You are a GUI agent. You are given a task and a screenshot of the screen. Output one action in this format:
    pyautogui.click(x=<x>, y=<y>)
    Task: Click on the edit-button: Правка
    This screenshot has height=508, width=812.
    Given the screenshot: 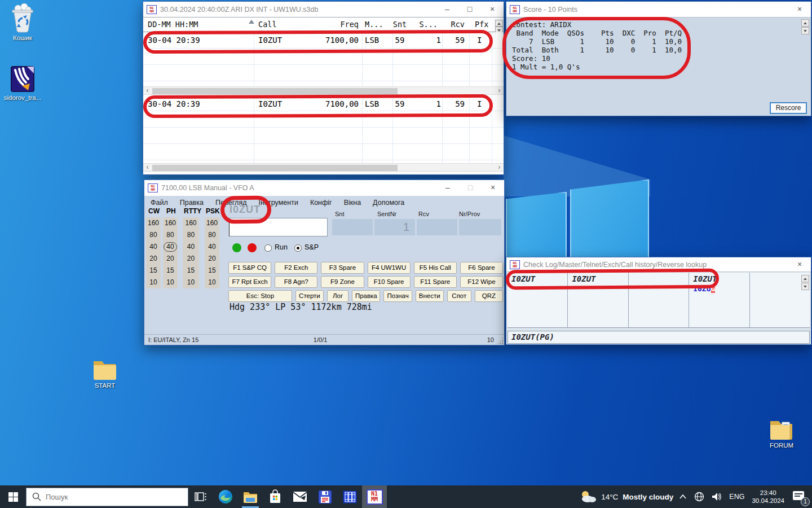 What is the action you would take?
    pyautogui.click(x=366, y=296)
    